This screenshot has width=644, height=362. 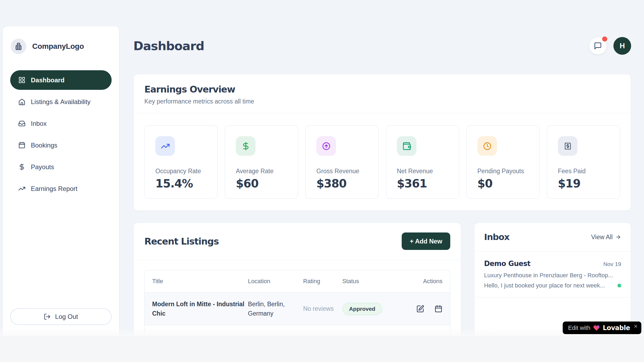 I want to click on sidebar-item-label: Payouts, so click(x=42, y=167).